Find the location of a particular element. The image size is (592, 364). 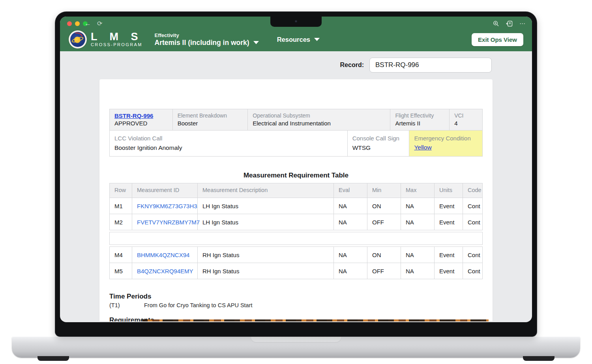

app-subname: CROSS-PROGRAM is located at coordinates (117, 45).